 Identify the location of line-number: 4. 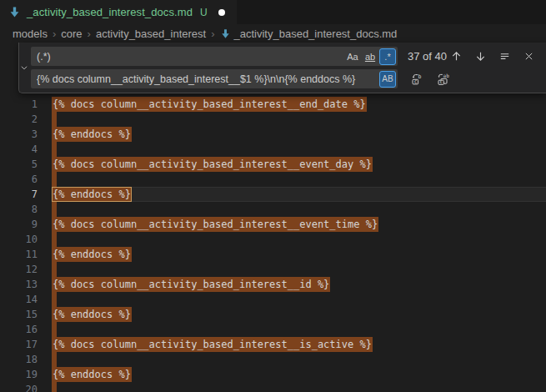
(26, 149).